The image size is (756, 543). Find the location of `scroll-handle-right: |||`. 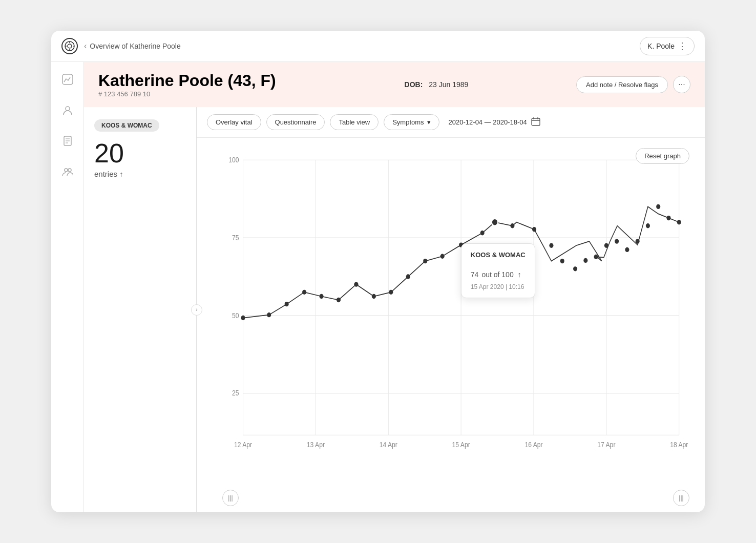

scroll-handle-right: ||| is located at coordinates (681, 498).